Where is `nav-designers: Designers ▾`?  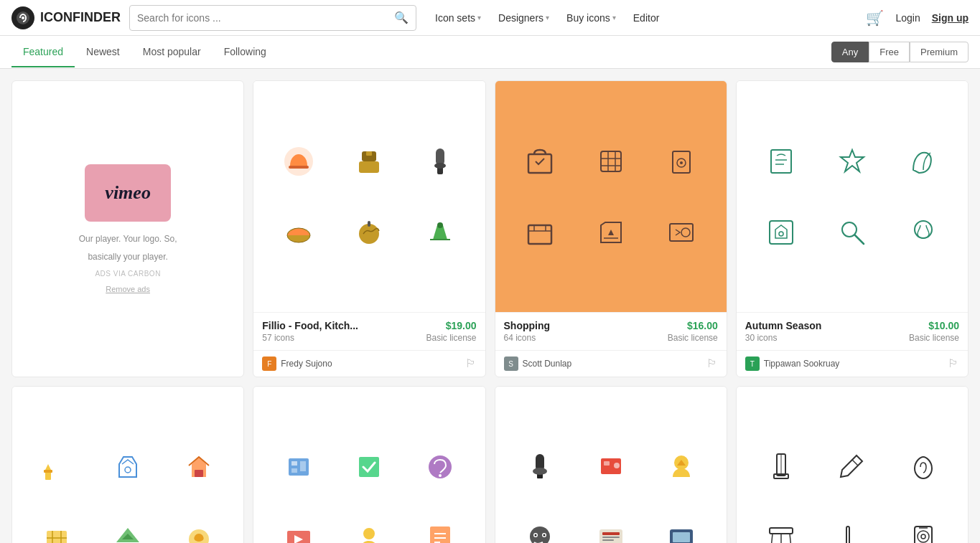 nav-designers: Designers ▾ is located at coordinates (524, 18).